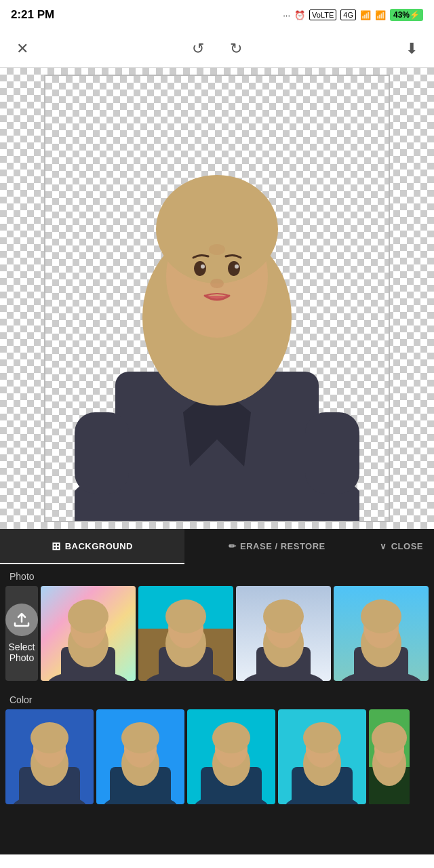  What do you see at coordinates (349, 15) in the screenshot?
I see `4g-icon: 4G` at bounding box center [349, 15].